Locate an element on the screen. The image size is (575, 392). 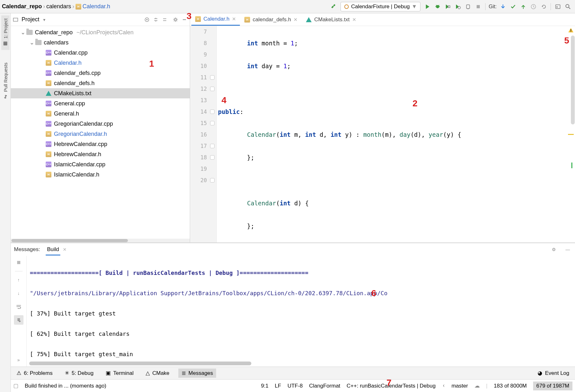
tool-window-project: ▦ 1: Project is located at coordinates (5, 32).